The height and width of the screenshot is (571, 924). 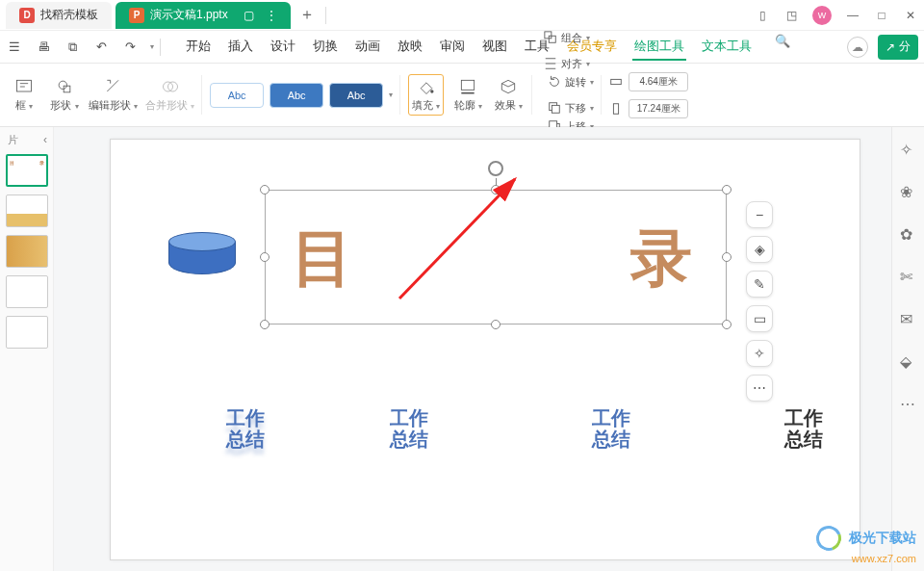 What do you see at coordinates (410, 47) in the screenshot?
I see `menu-slideshow: 放映` at bounding box center [410, 47].